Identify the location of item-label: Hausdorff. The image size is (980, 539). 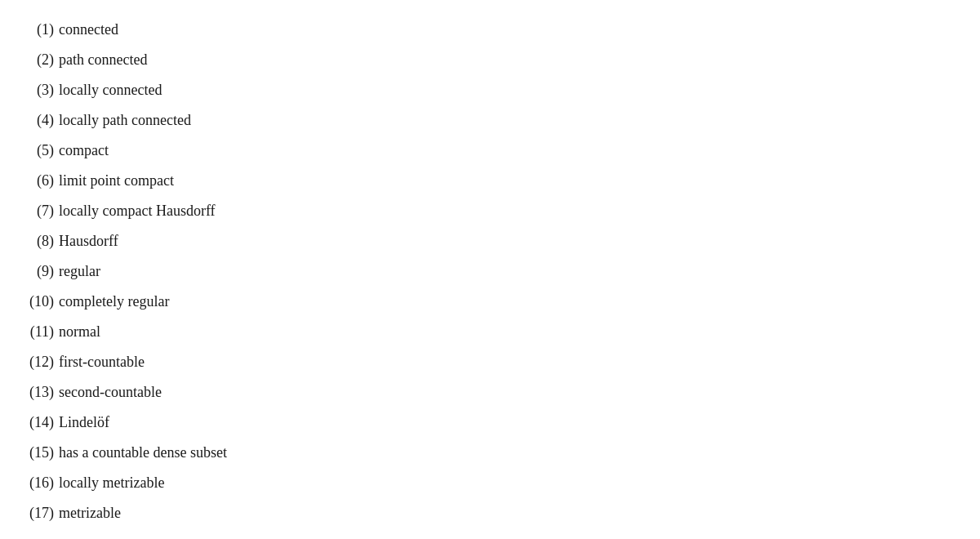
(88, 242).